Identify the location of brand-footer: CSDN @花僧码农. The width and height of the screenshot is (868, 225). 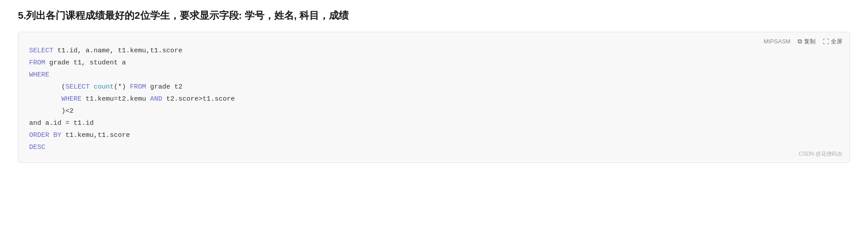
(820, 154).